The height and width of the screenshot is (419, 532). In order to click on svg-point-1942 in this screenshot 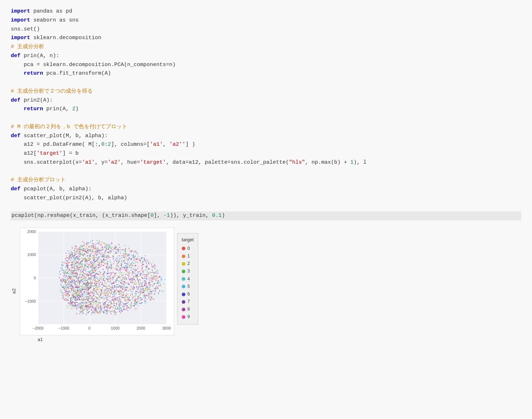, I will do `click(85, 286)`.